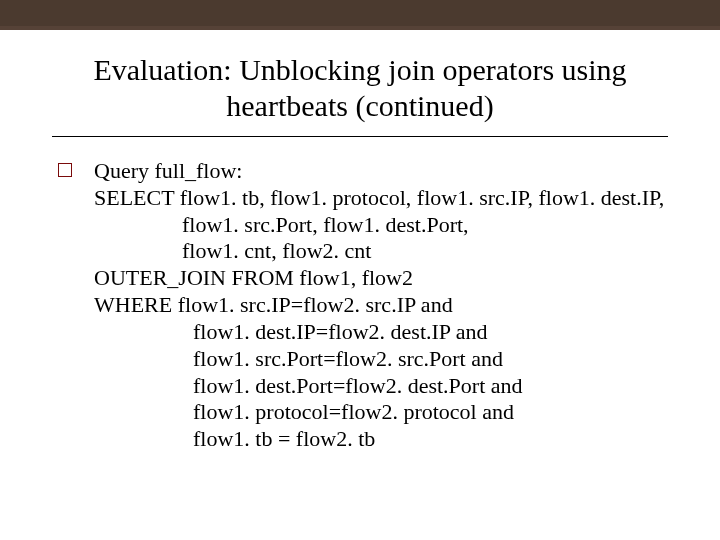 The height and width of the screenshot is (540, 720). What do you see at coordinates (360, 136) in the screenshot?
I see `title-underline` at bounding box center [360, 136].